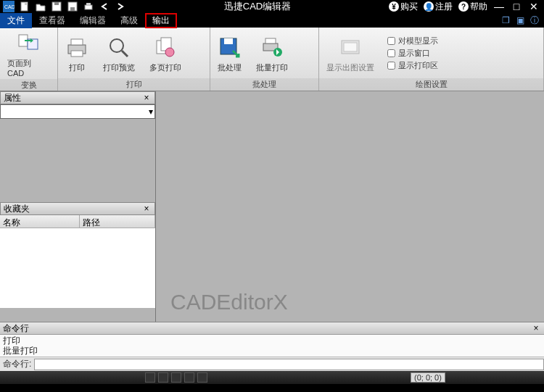  What do you see at coordinates (151, 112) in the screenshot?
I see `chevron-down-icon: ▾` at bounding box center [151, 112].